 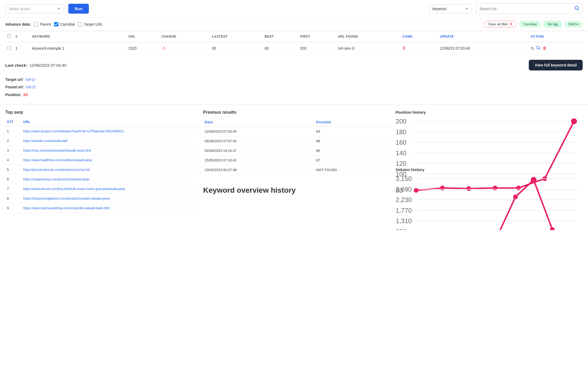 I want to click on serp-stt: 9, so click(x=13, y=208).